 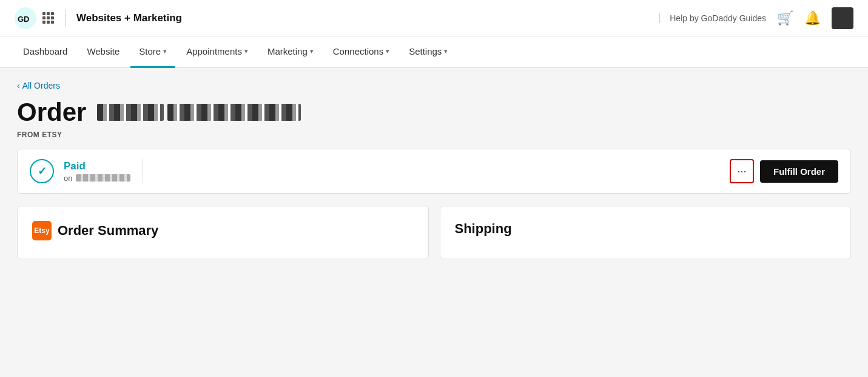 What do you see at coordinates (97, 171) in the screenshot?
I see `status-info: Paid on` at bounding box center [97, 171].